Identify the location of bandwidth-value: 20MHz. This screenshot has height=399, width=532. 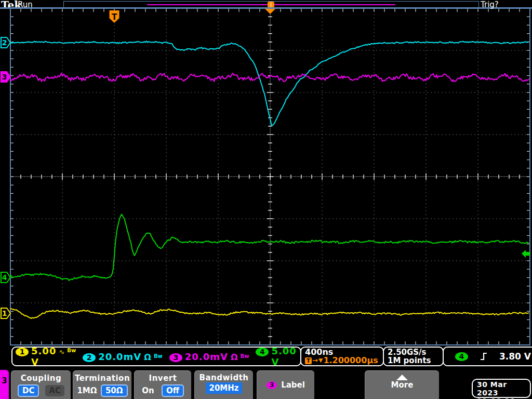
(223, 388).